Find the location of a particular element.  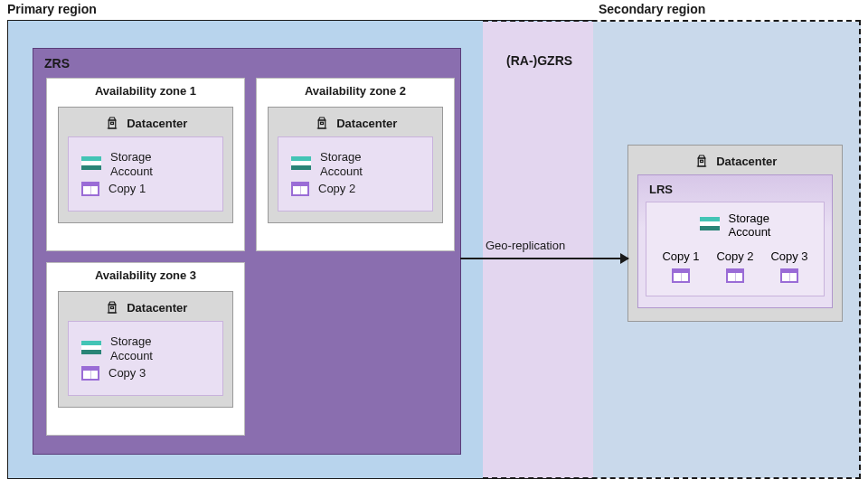

availability-zone-1: Availability zone 1 Datacenter Storage A… is located at coordinates (146, 165).